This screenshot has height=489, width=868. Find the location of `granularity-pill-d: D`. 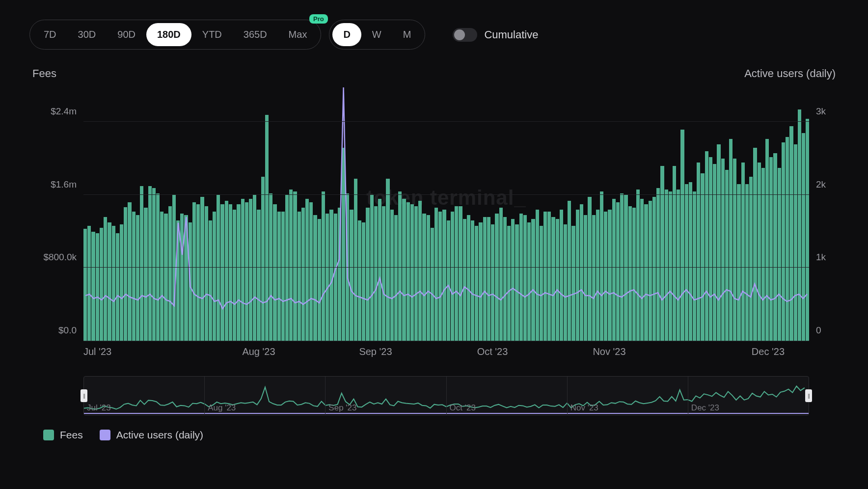

granularity-pill-d: D is located at coordinates (347, 34).